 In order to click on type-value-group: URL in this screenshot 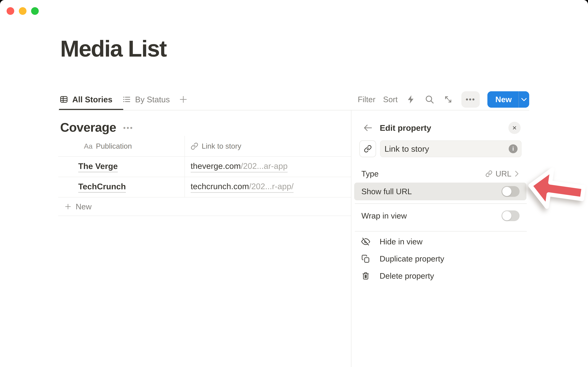, I will do `click(502, 174)`.